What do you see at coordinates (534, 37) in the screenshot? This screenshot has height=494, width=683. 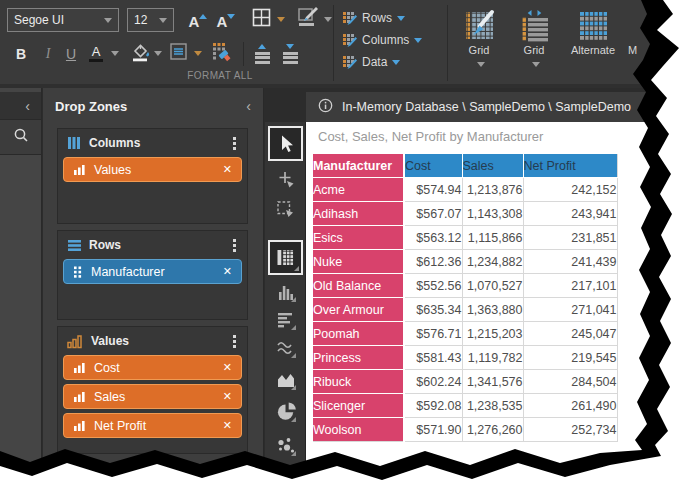 I see `grid-sizing-button: GridSizing` at bounding box center [534, 37].